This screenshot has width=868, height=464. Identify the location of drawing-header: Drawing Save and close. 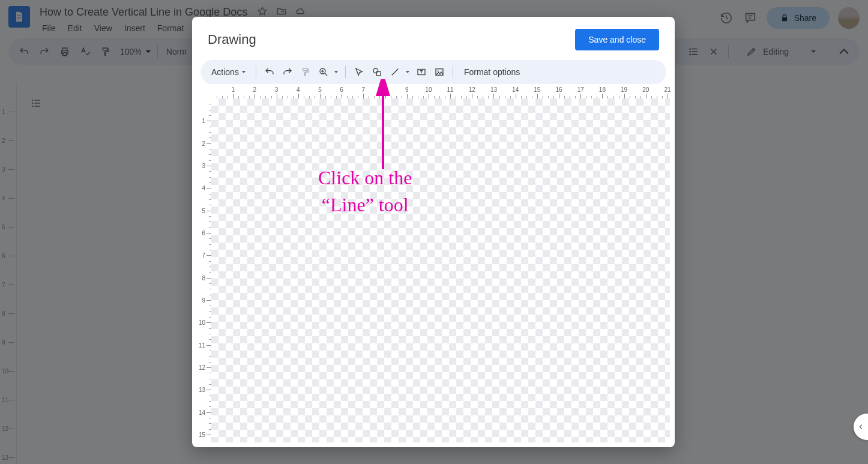
(433, 38).